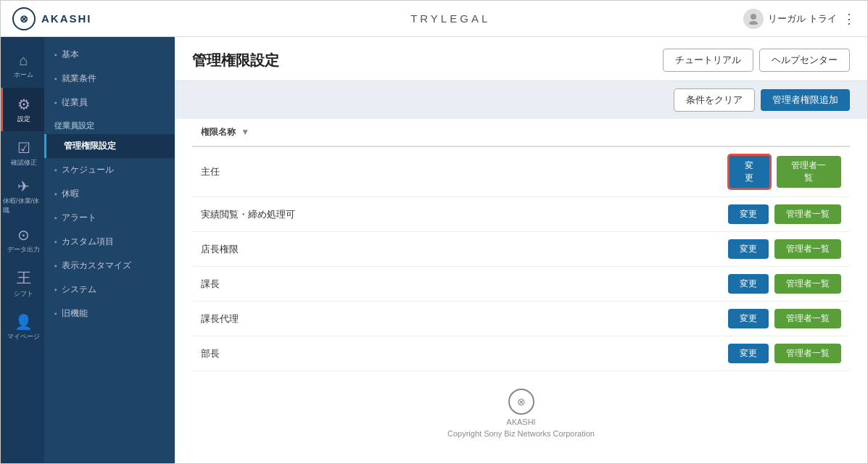 The height and width of the screenshot is (464, 868). Describe the element at coordinates (109, 218) in the screenshot. I see `sidebar-item-alert: ▪ アラート` at that location.